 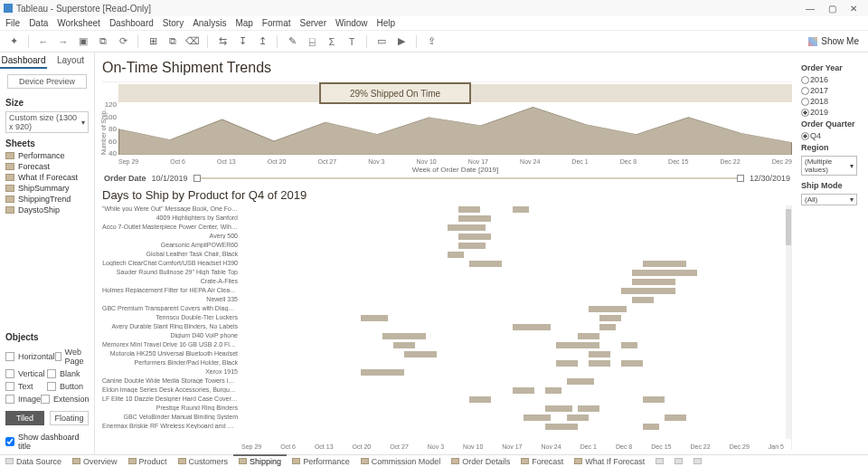 I want to click on device-preview-button: Device Preview, so click(x=47, y=81).